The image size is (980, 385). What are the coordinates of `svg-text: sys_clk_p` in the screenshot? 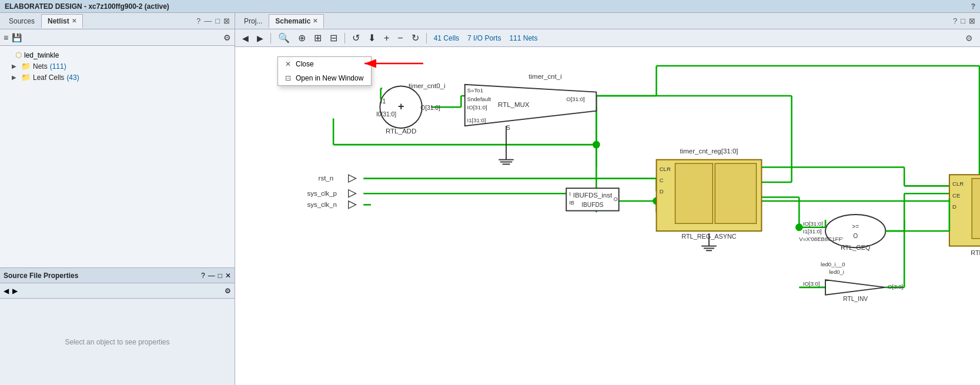 It's located at (322, 193).